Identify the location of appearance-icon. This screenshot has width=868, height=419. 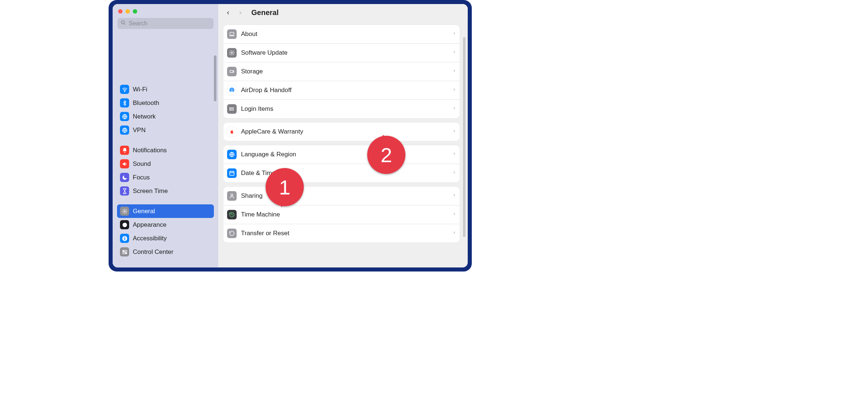
(125, 225).